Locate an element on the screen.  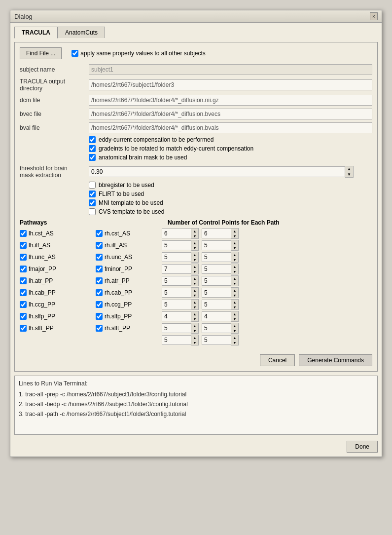
find-file-button: Find File ... is located at coordinates (40, 53).